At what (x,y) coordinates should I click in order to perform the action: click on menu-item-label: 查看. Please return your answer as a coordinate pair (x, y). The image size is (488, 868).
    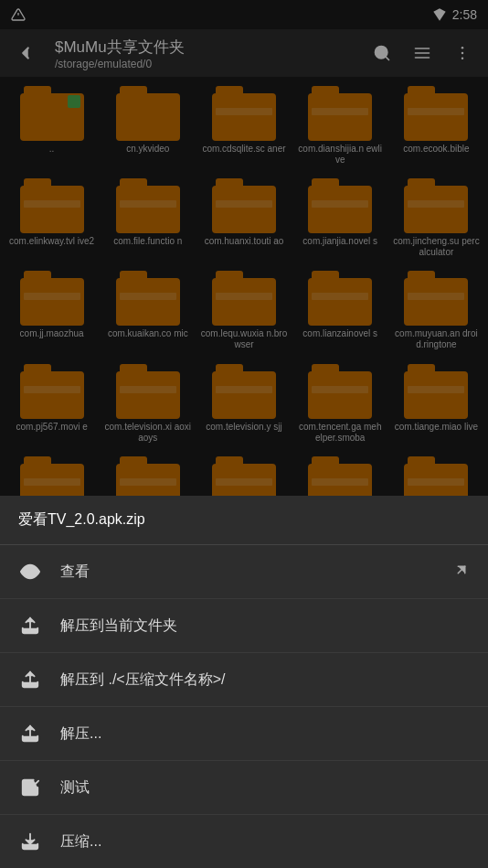
    Looking at the image, I should click on (248, 573).